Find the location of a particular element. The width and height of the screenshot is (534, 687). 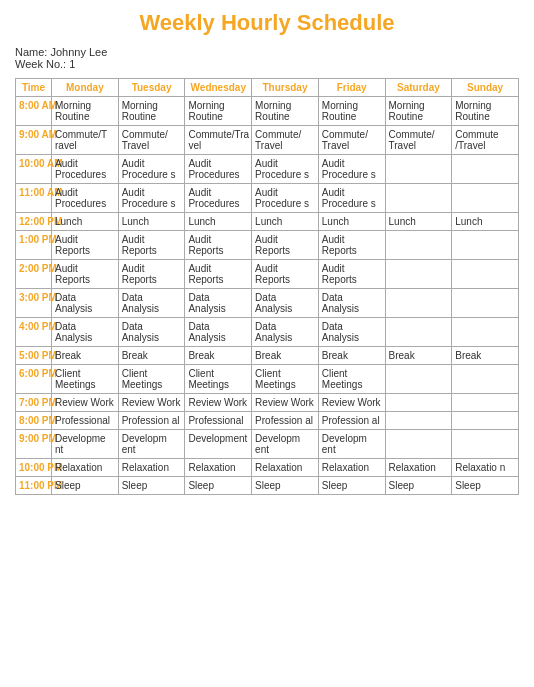

table-row: 5:00 PMBreakBreakBreakBreakBreakBreakBre… is located at coordinates (268, 356).